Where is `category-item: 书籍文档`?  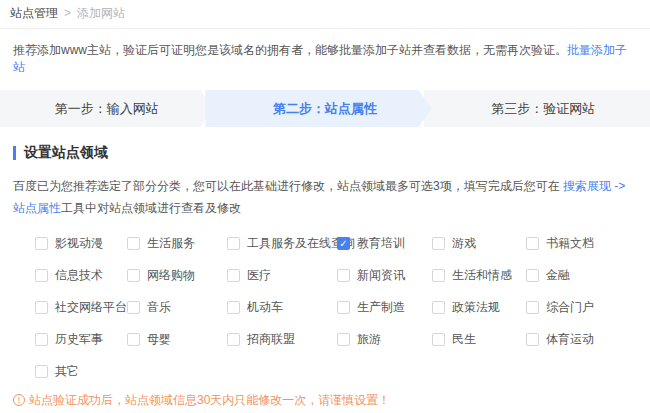 category-item: 书籍文档 is located at coordinates (588, 243).